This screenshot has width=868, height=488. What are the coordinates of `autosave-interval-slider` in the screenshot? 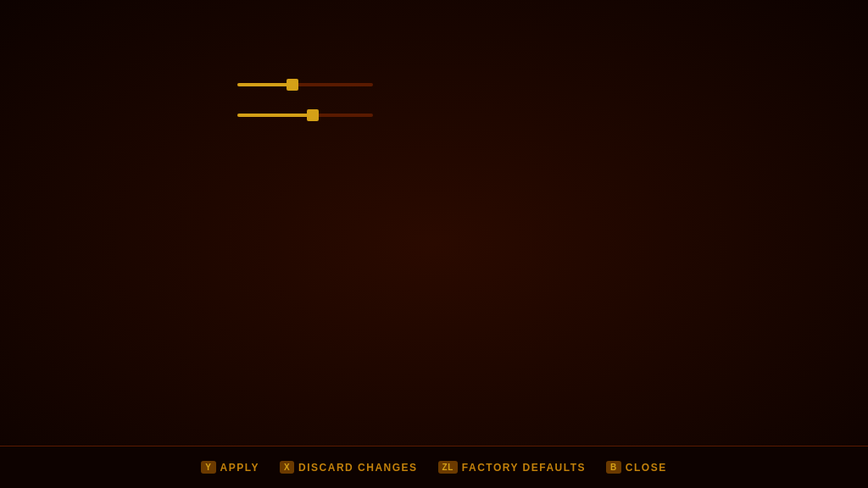 It's located at (305, 85).